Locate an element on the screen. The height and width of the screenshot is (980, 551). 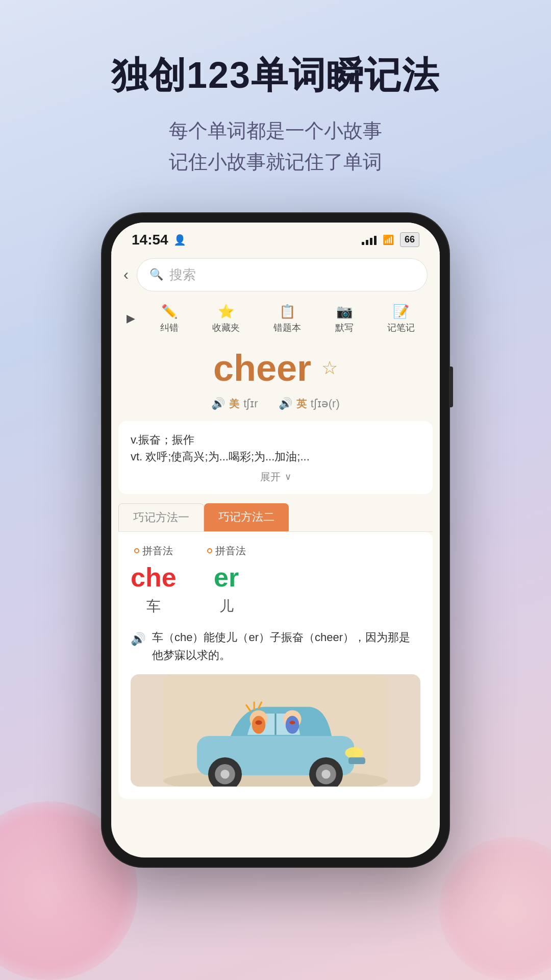
us-speaker-icon: 🔊 is located at coordinates (218, 404).